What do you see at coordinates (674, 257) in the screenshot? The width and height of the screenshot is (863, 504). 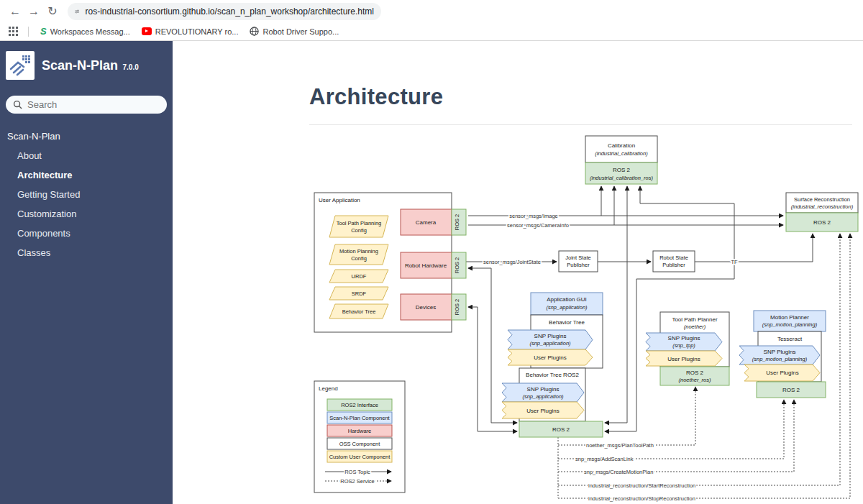 I see `rsp-line1: Robot State` at bounding box center [674, 257].